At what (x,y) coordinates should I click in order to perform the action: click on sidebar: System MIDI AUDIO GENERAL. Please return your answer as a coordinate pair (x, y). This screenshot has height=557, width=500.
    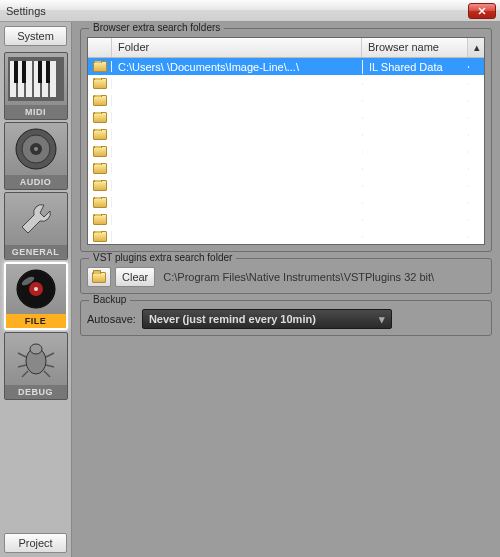
    Looking at the image, I should click on (36, 290).